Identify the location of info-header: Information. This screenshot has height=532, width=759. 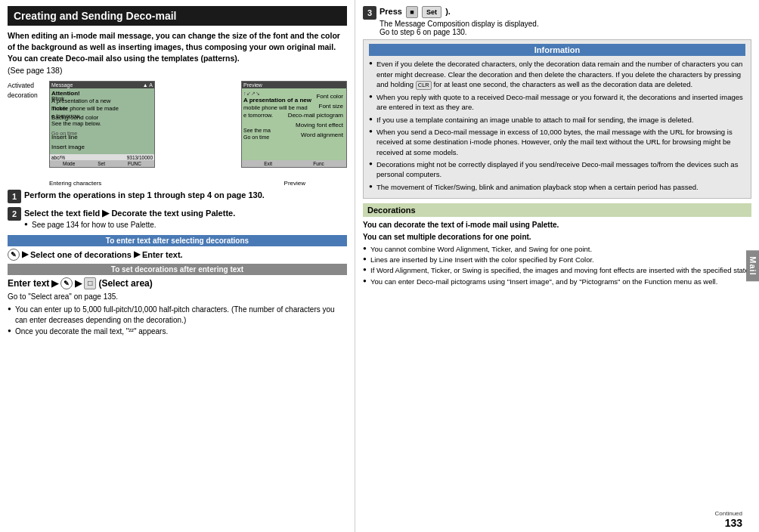
(557, 50).